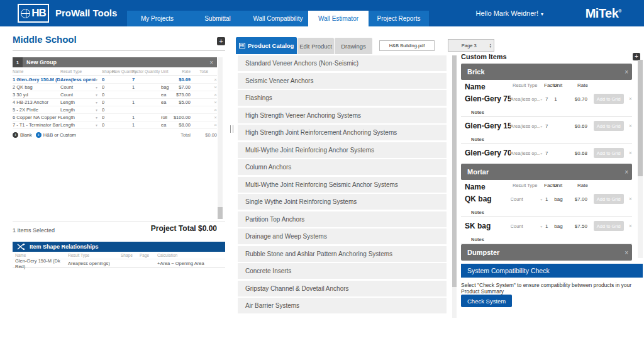 The width and height of the screenshot is (644, 355). I want to click on panel-resize-handle, so click(231, 129).